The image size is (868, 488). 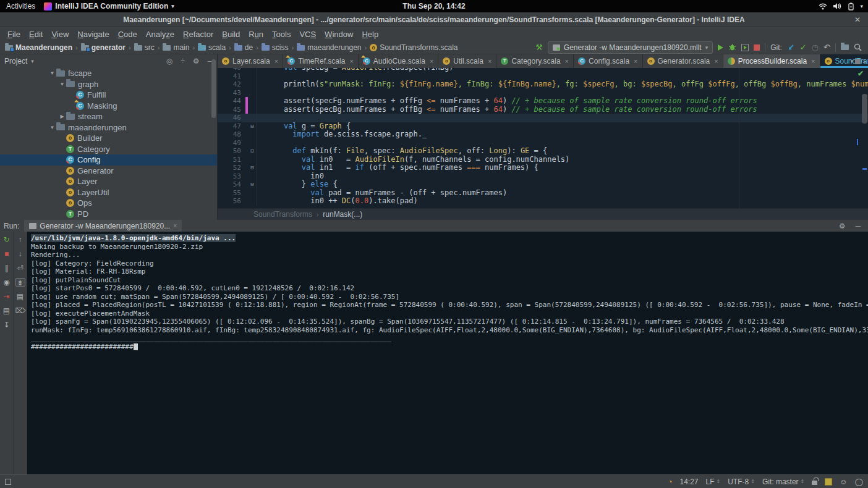 I want to click on menu-tools: Tools, so click(x=281, y=35).